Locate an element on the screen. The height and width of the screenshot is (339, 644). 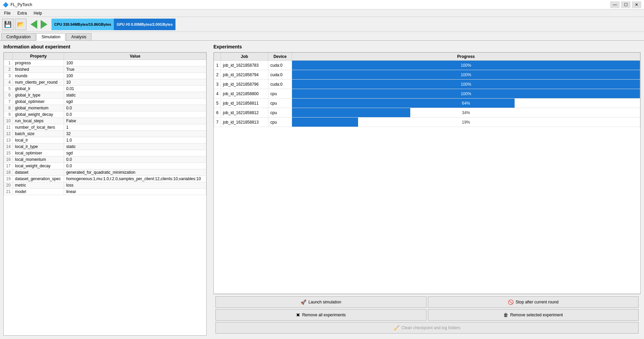
experiments-title: Experiments is located at coordinates (427, 47).